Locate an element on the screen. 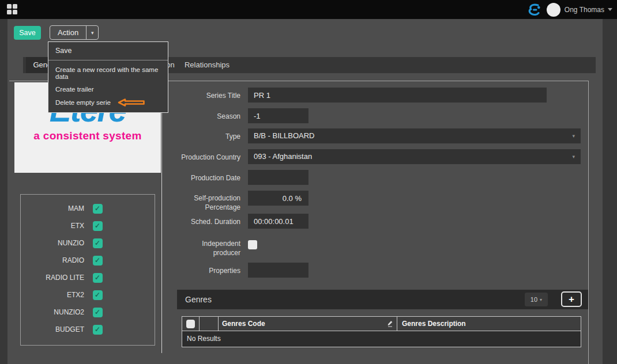 This screenshot has width=617, height=364. module-label: NUNZIO2 is located at coordinates (52, 312).